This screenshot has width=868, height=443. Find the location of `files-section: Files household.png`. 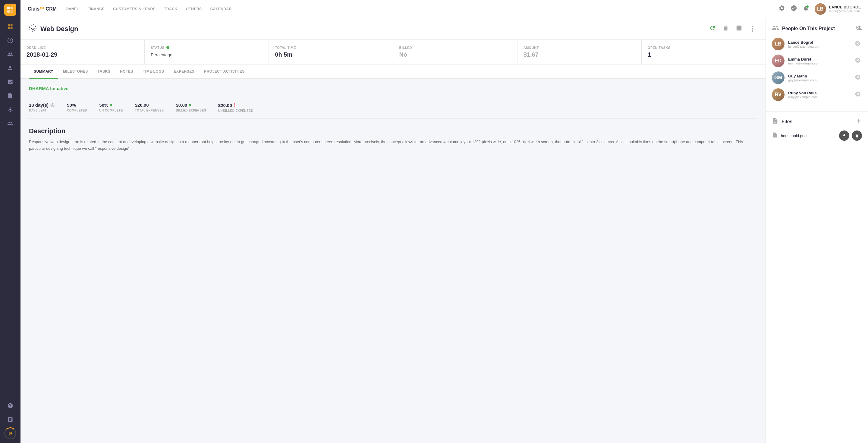

files-section: Files household.png is located at coordinates (817, 129).